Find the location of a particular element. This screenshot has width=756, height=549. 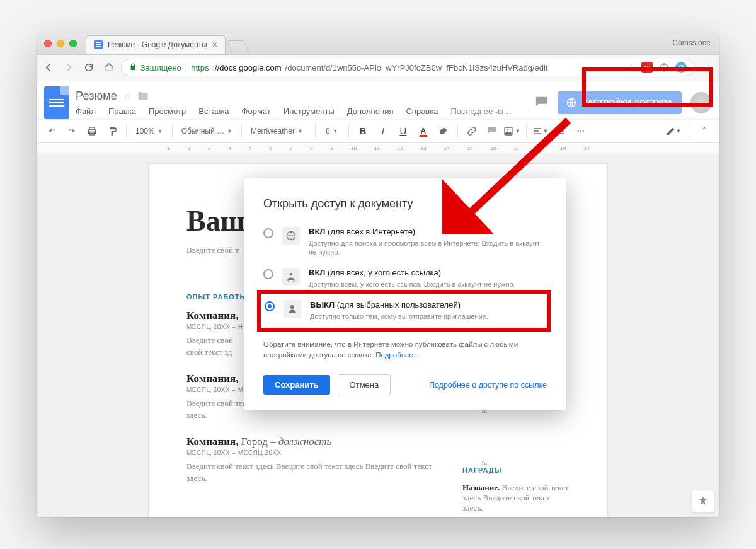

font-size-select: 6▼ is located at coordinates (332, 131).